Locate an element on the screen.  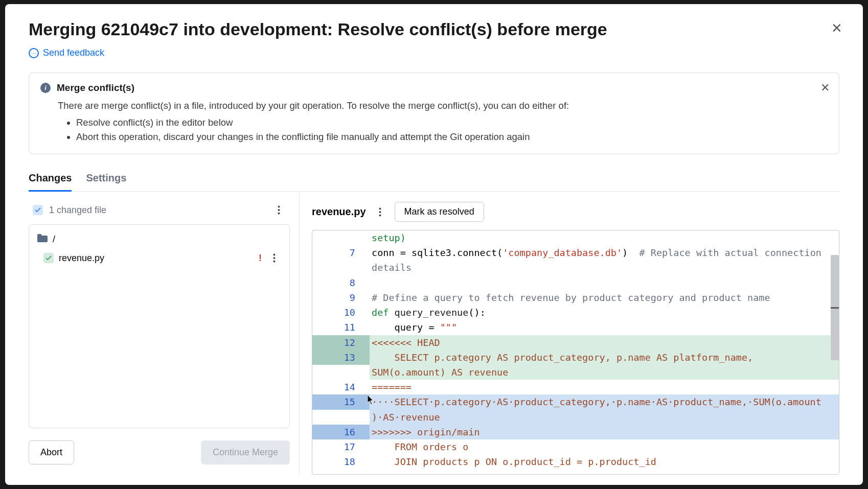
code-line: 13 SELECT p.category AS product_category… is located at coordinates (576, 365).